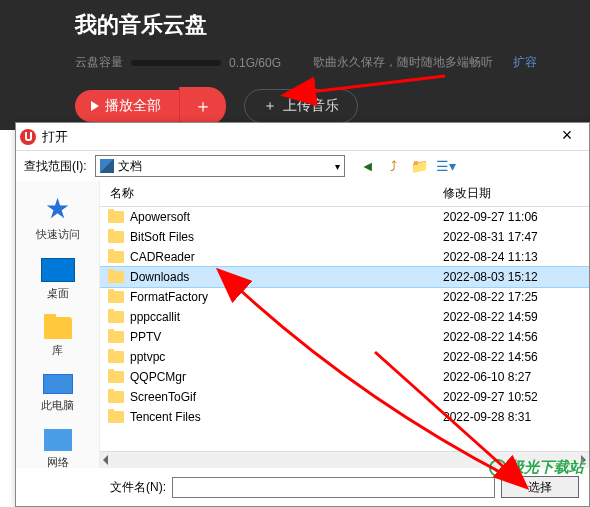 This screenshot has width=590, height=507. Describe the element at coordinates (28, 137) in the screenshot. I see `app-icon` at that location.